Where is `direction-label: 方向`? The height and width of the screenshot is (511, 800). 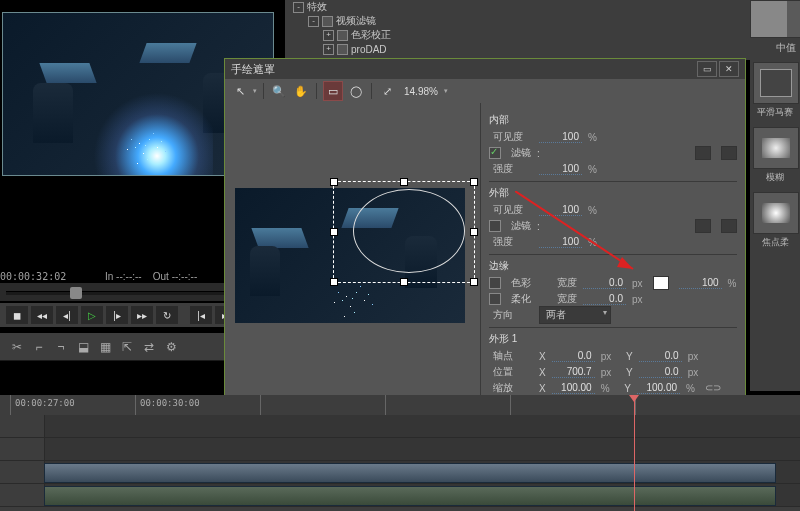
direction-label: 方向 is located at coordinates (511, 315).